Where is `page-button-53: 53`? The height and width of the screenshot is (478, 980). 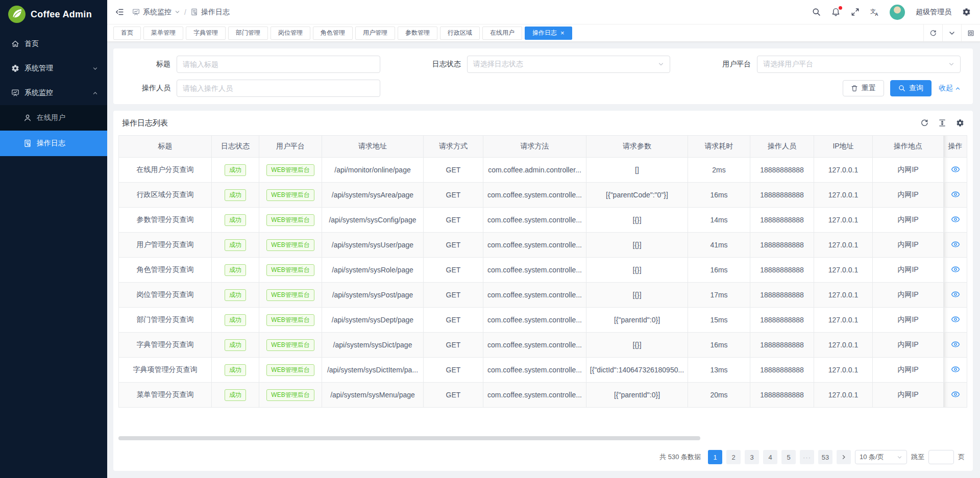 page-button-53: 53 is located at coordinates (825, 457).